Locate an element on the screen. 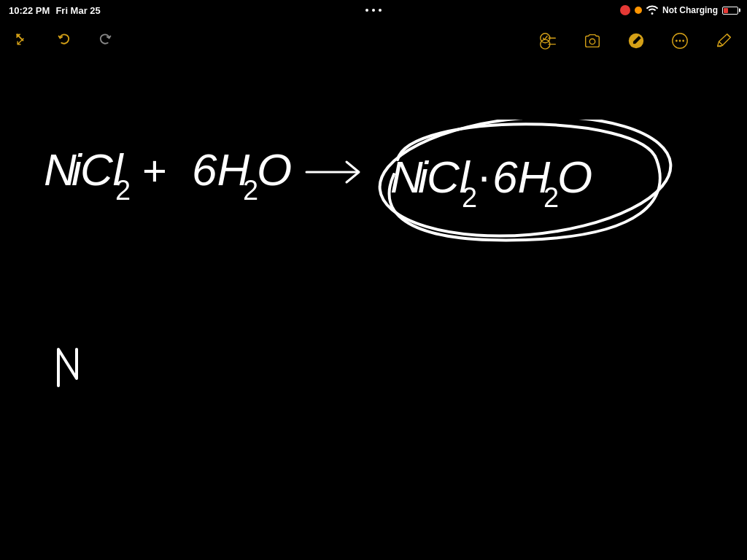 Image resolution: width=747 pixels, height=560 pixels. battery-indicator is located at coordinates (730, 10).